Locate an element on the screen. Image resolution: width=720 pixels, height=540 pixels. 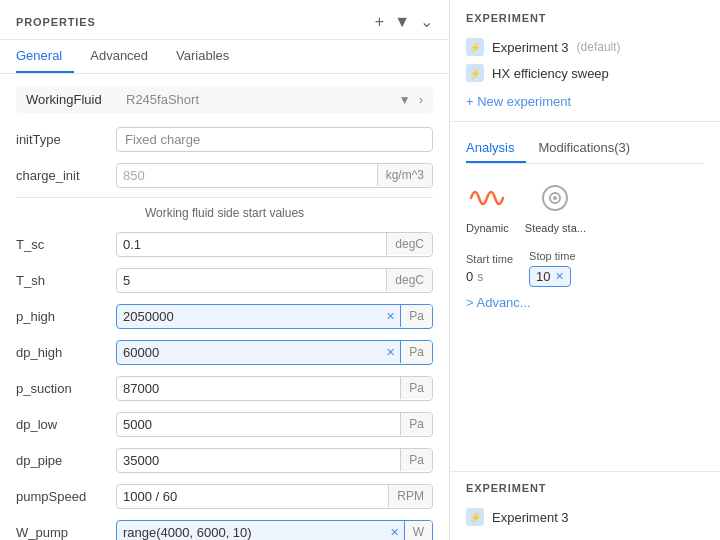
field-label-p_high: p_high is located at coordinates (66, 316).